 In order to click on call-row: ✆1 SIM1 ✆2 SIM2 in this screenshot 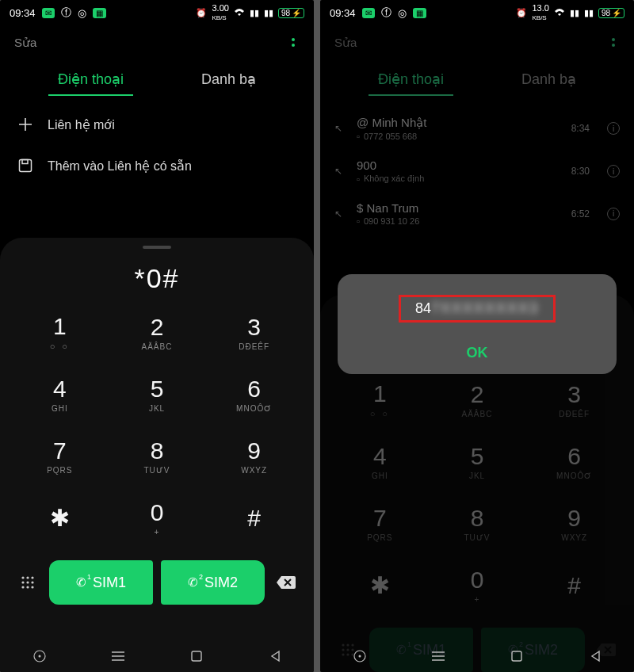, I will do `click(157, 581)`.